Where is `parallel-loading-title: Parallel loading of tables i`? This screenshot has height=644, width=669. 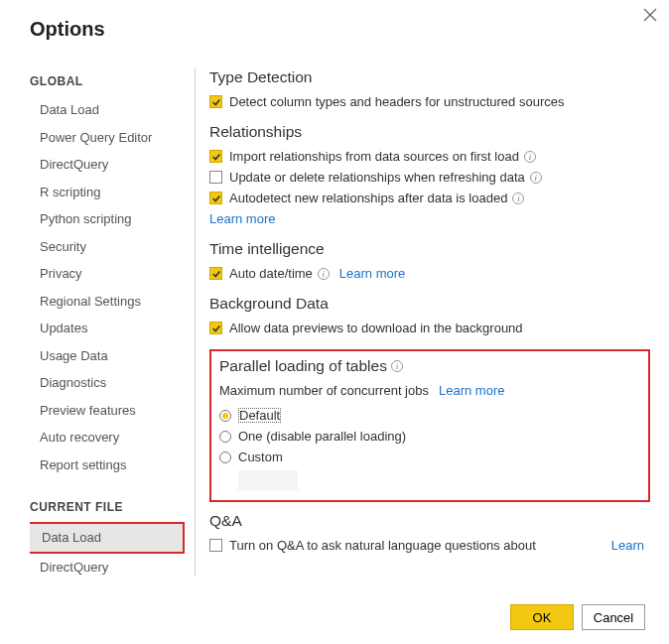 parallel-loading-title: Parallel loading of tables i is located at coordinates (429, 366).